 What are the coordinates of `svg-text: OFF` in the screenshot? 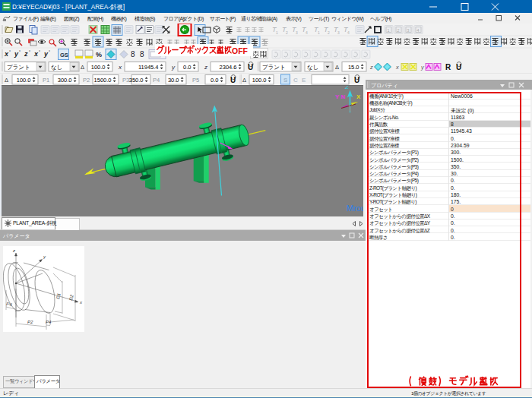 It's located at (240, 51).